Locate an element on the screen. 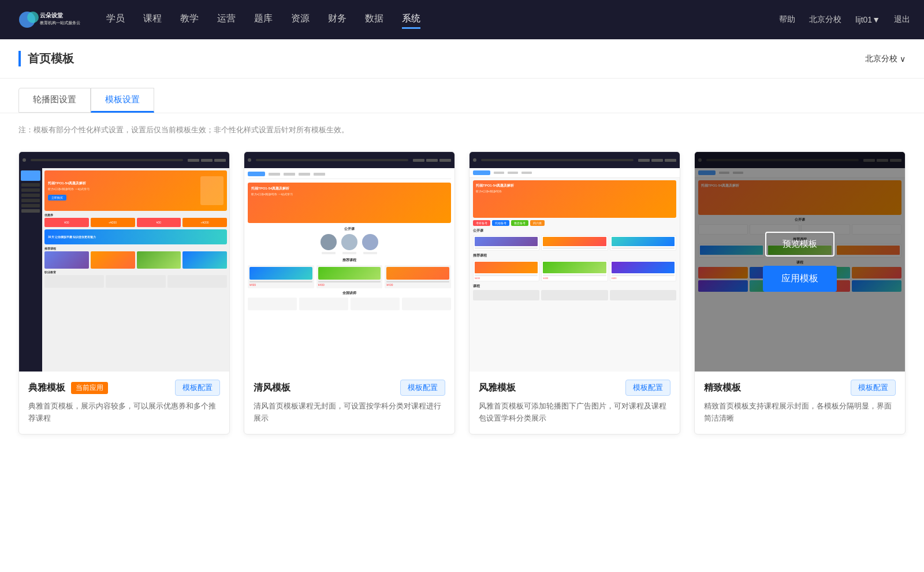  template-name-4: 精致模板 is located at coordinates (722, 388).